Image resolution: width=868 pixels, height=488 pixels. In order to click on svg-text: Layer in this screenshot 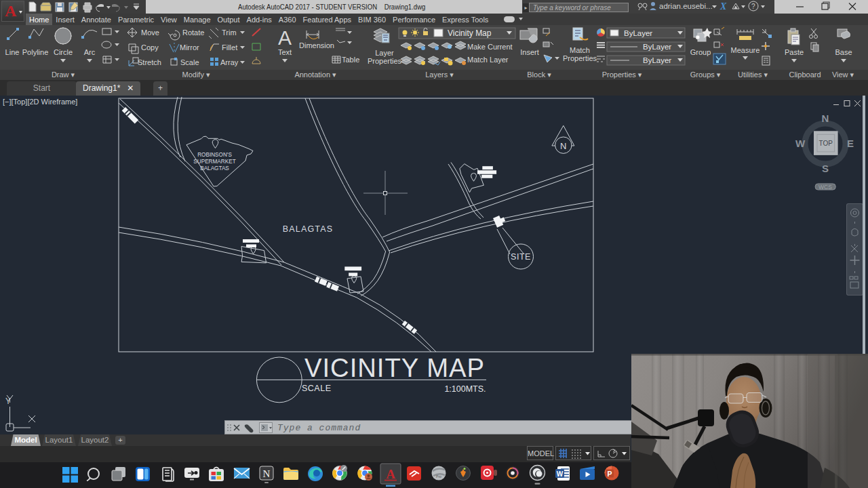, I will do `click(384, 53)`.